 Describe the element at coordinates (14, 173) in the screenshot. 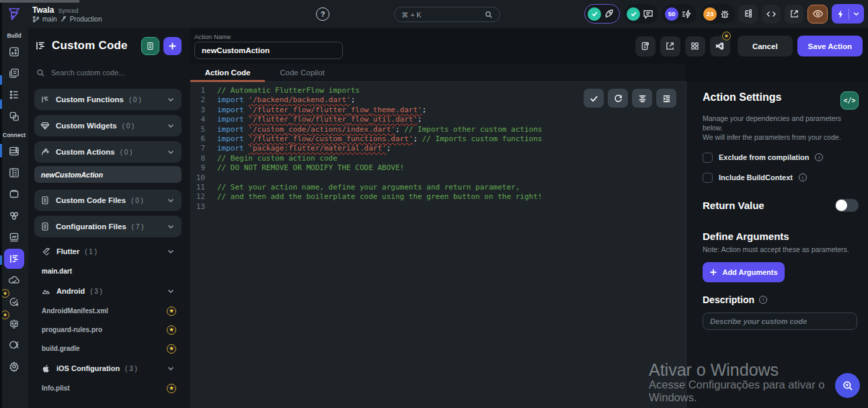

I see `nav-data-types` at that location.